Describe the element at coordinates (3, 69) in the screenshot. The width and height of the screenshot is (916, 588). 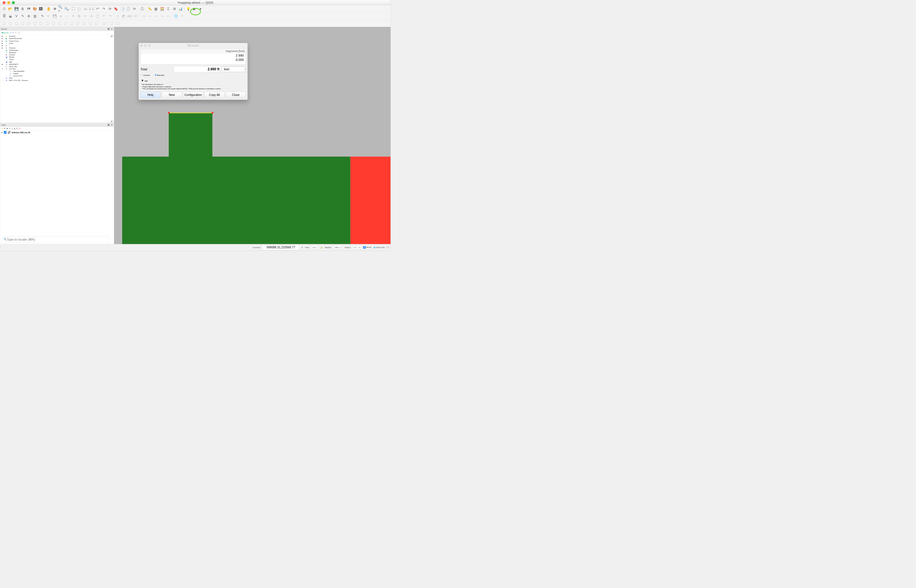
I see `expand-icon: ▼` at that location.